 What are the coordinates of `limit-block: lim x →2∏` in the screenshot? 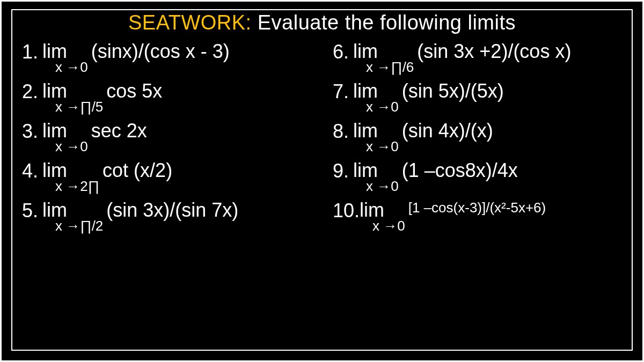 It's located at (71, 177).